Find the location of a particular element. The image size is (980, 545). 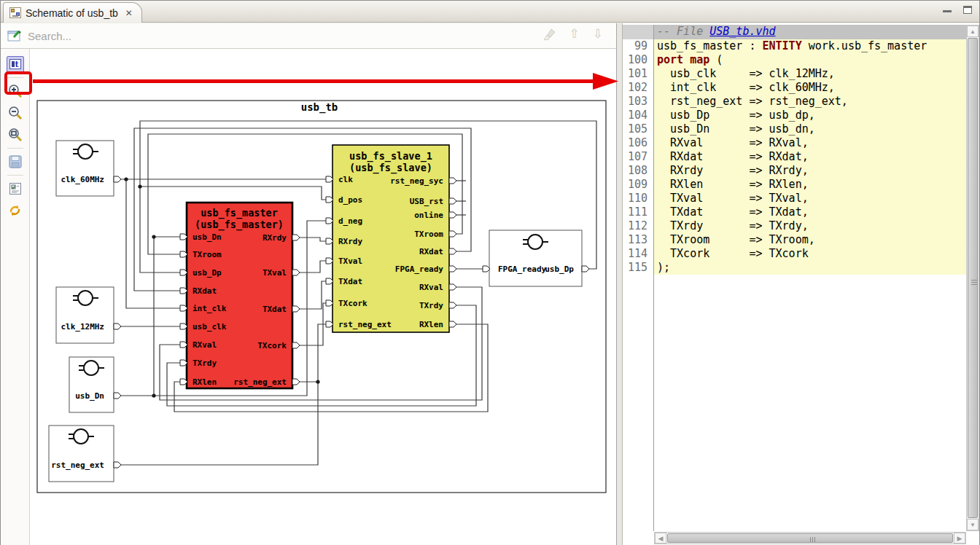

next-arrow-icon: ⇩ is located at coordinates (598, 34).